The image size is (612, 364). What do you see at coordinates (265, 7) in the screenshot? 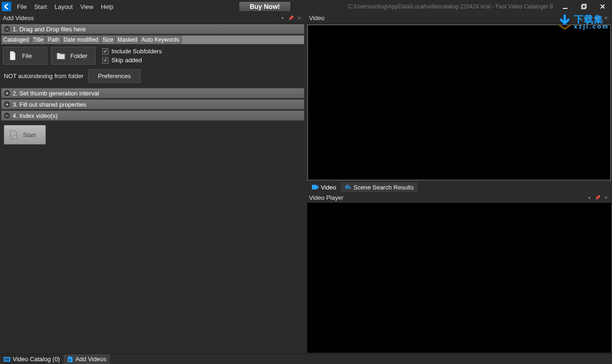
I see `buy-now-button: Buy Now!` at bounding box center [265, 7].